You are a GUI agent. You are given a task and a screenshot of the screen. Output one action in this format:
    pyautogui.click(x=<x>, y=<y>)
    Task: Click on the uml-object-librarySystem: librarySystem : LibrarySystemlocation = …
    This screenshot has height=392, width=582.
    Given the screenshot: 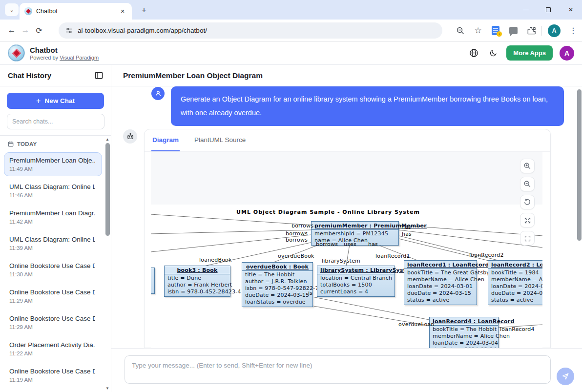 What is the action you would take?
    pyautogui.click(x=356, y=281)
    